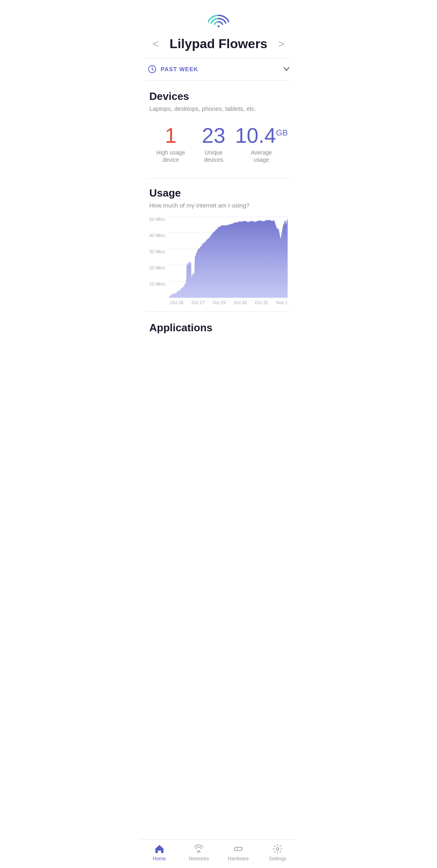  Describe the element at coordinates (240, 303) in the screenshot. I see `x-label-oct30: Oct 30` at that location.